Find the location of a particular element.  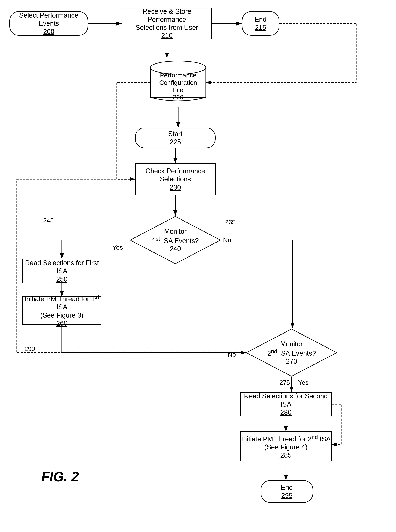

node-295-text: End is located at coordinates (287, 487).